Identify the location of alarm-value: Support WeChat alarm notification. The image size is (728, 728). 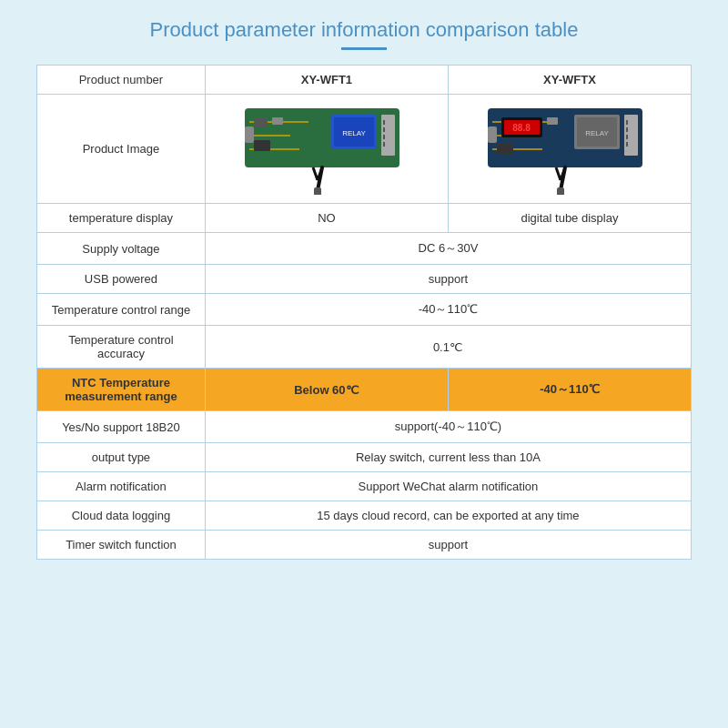
(448, 487).